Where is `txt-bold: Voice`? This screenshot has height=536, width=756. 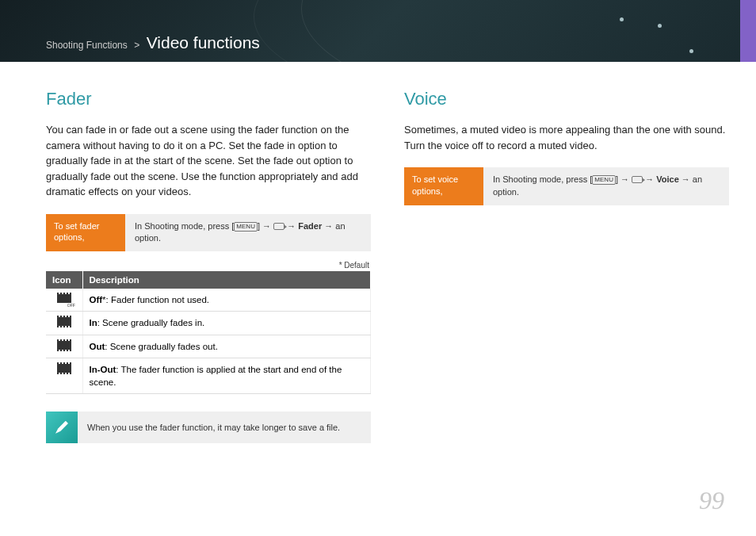 txt-bold: Voice is located at coordinates (667, 179).